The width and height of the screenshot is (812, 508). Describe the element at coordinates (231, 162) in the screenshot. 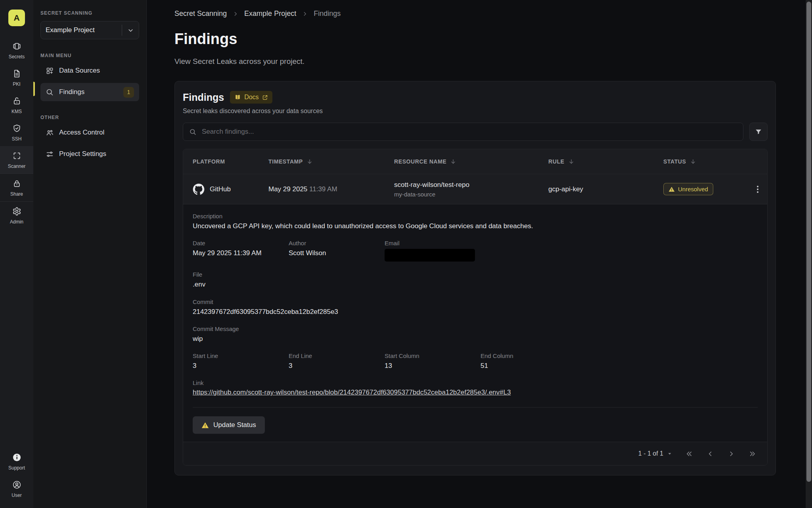

I see `column-header-platform: PLATFORM` at that location.